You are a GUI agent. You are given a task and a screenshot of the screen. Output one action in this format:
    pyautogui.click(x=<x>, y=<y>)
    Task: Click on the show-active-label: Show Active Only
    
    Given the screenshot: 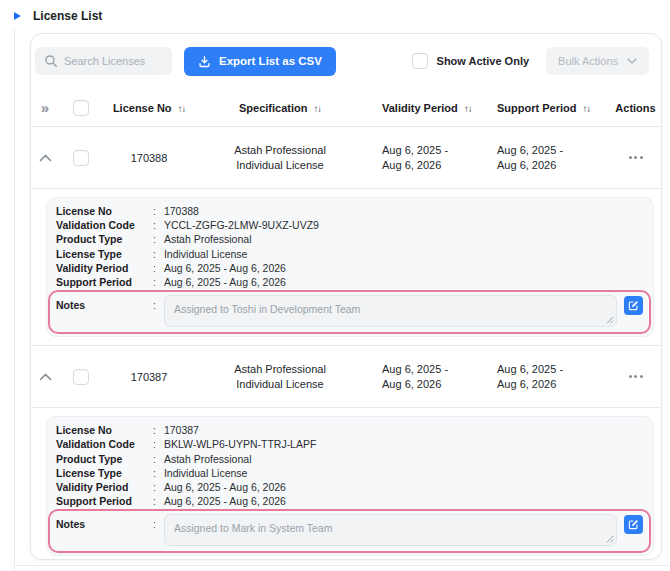 What is the action you would take?
    pyautogui.click(x=484, y=61)
    